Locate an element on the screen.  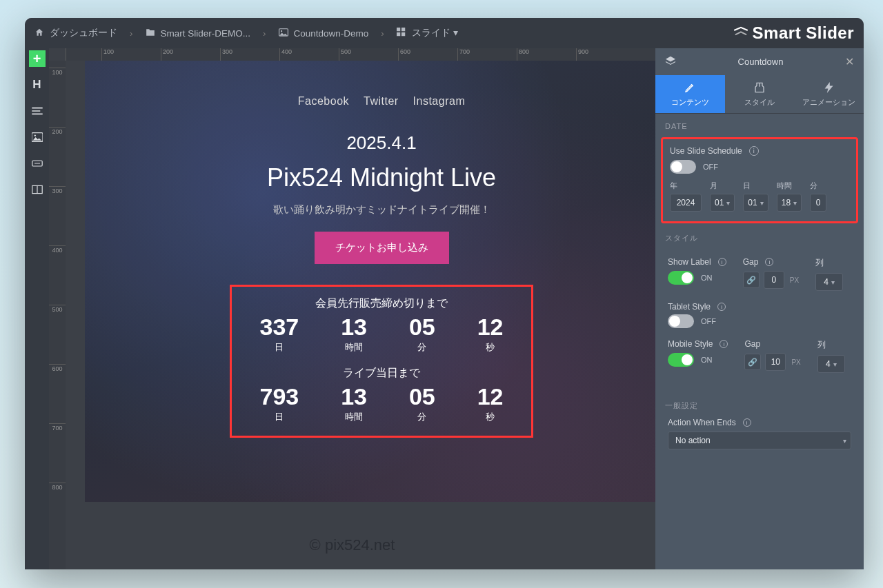
col-label: 列 is located at coordinates (828, 263).